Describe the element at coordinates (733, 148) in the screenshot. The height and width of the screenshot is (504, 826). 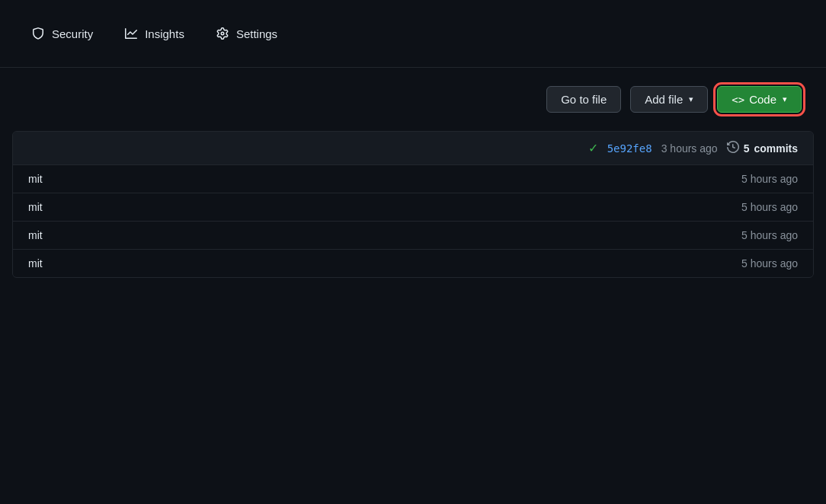
I see `history-icon` at that location.